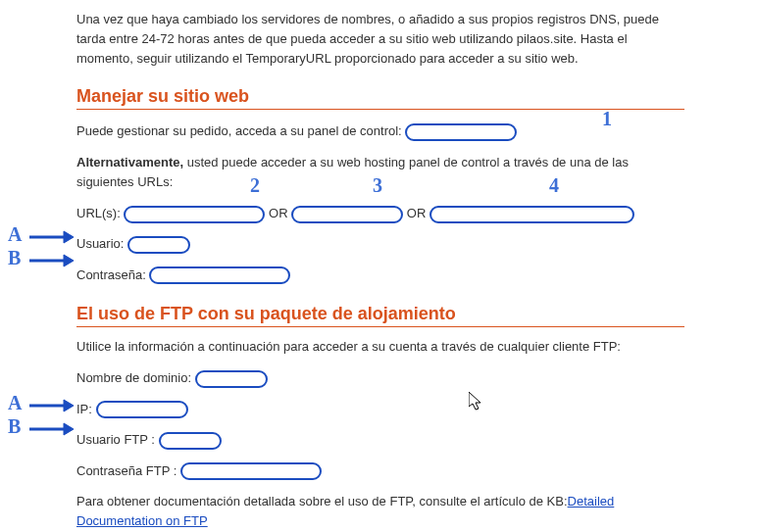 The image size is (758, 532). Describe the element at coordinates (128, 470) in the screenshot. I see `ftp-pass-label: Contraseña FTP :` at that location.